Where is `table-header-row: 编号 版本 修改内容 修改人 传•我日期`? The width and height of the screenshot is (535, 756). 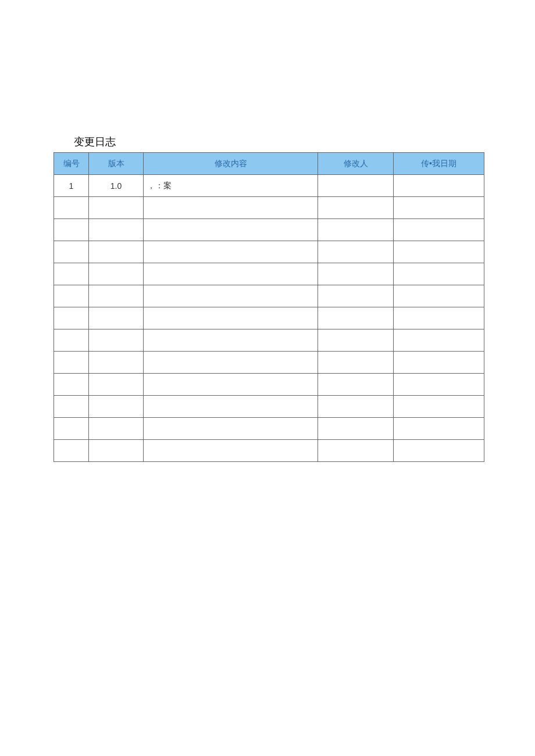
table-header-row: 编号 版本 修改内容 修改人 传•我日期 is located at coordinates (269, 164).